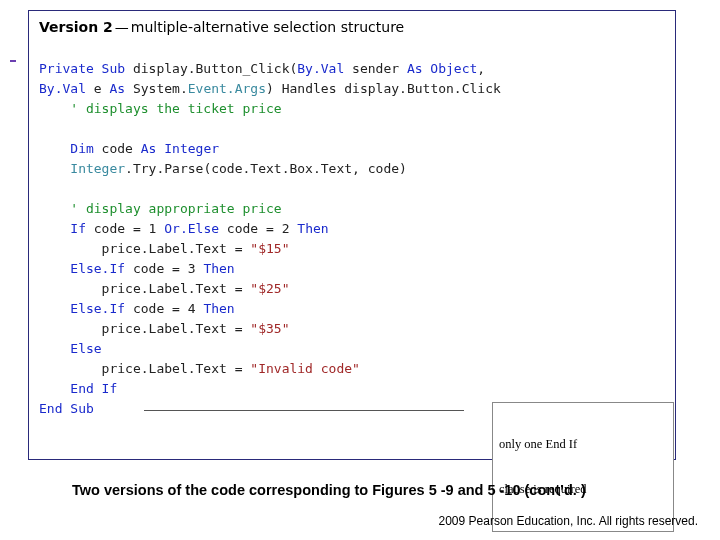 The height and width of the screenshot is (540, 720). Describe the element at coordinates (160, 108) in the screenshot. I see `comment: ' displays the ticket price` at that location.